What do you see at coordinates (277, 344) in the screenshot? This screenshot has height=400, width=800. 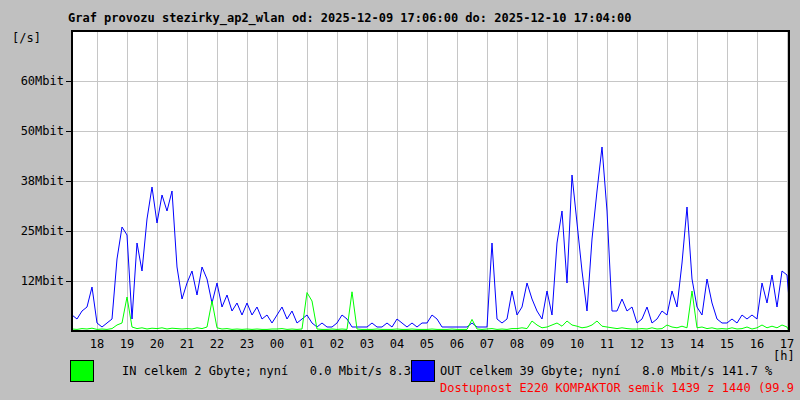 I see `x-tick-label: 00` at bounding box center [277, 344].